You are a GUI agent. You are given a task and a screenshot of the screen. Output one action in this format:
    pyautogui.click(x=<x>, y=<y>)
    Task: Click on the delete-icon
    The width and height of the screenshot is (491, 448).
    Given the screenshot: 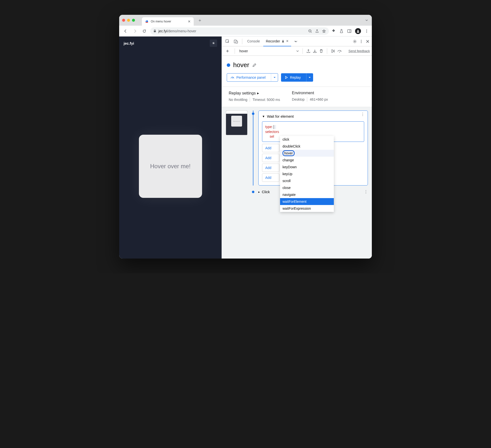 What is the action you would take?
    pyautogui.click(x=321, y=51)
    